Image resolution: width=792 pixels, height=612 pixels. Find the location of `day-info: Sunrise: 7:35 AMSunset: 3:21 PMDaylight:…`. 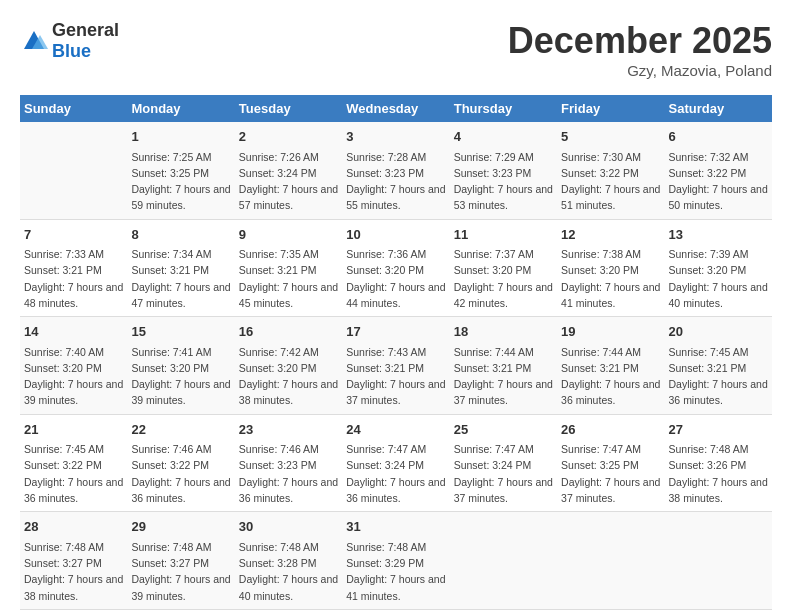

day-info: Sunrise: 7:35 AMSunset: 3:21 PMDaylight:… is located at coordinates (288, 278).